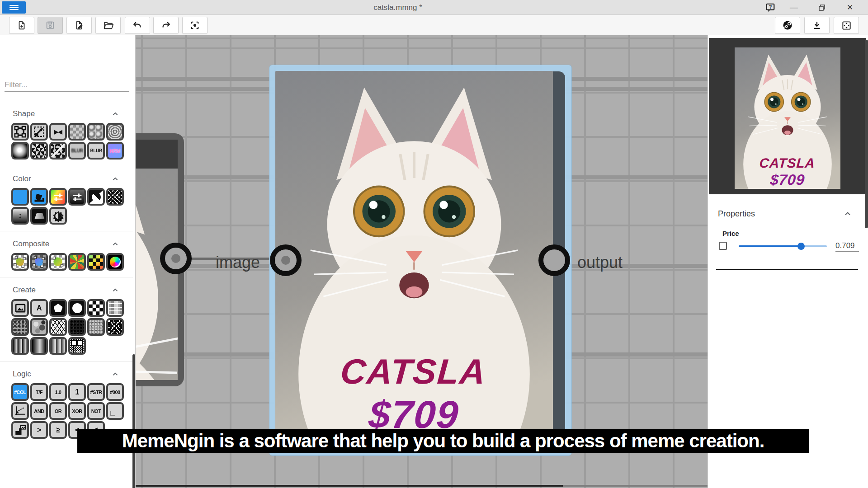  I want to click on steam-button, so click(788, 25).